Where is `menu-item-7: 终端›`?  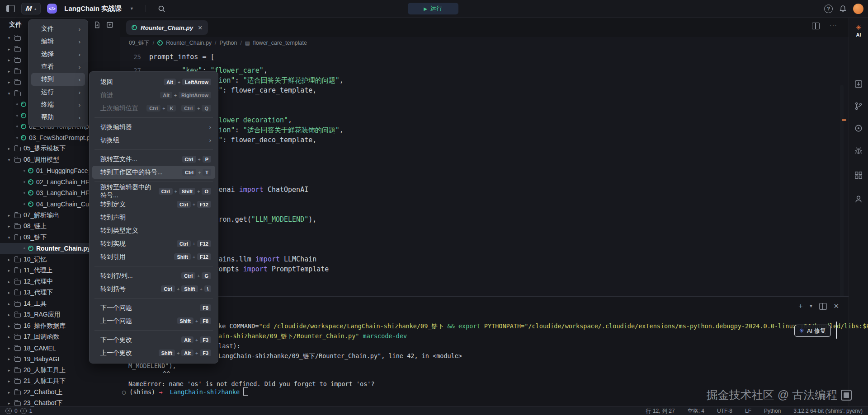 menu-item-7: 终端› is located at coordinates (58, 105).